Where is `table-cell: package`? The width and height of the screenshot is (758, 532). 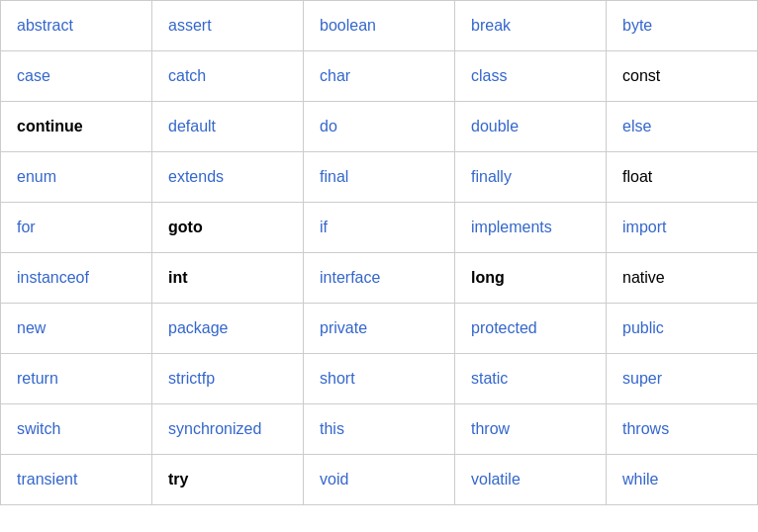
table-cell: package is located at coordinates (228, 328).